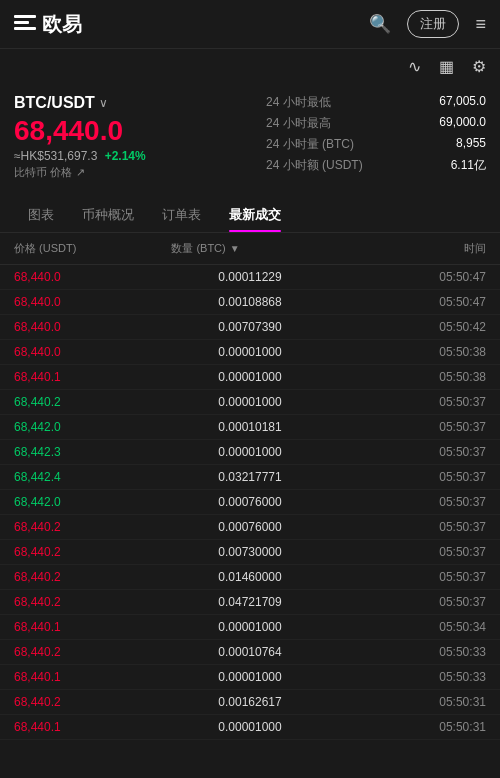 The width and height of the screenshot is (500, 778). I want to click on menu-icon: ≡, so click(480, 24).